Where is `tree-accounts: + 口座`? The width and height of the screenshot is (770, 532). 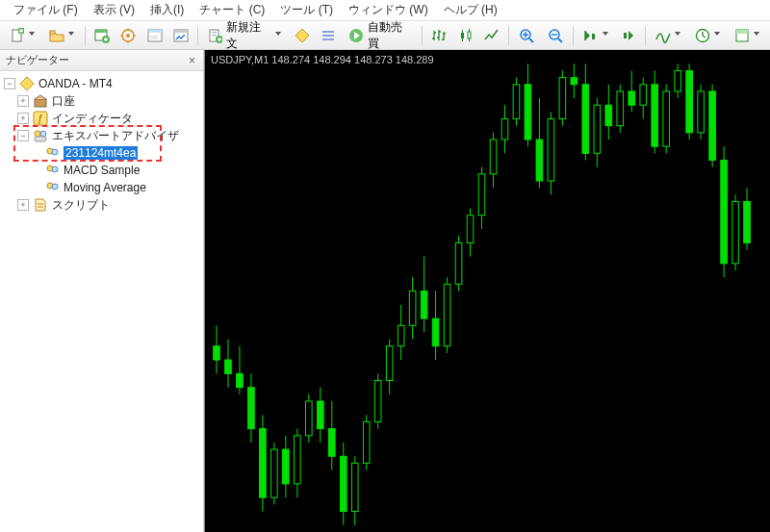
tree-accounts: + 口座 is located at coordinates (102, 101).